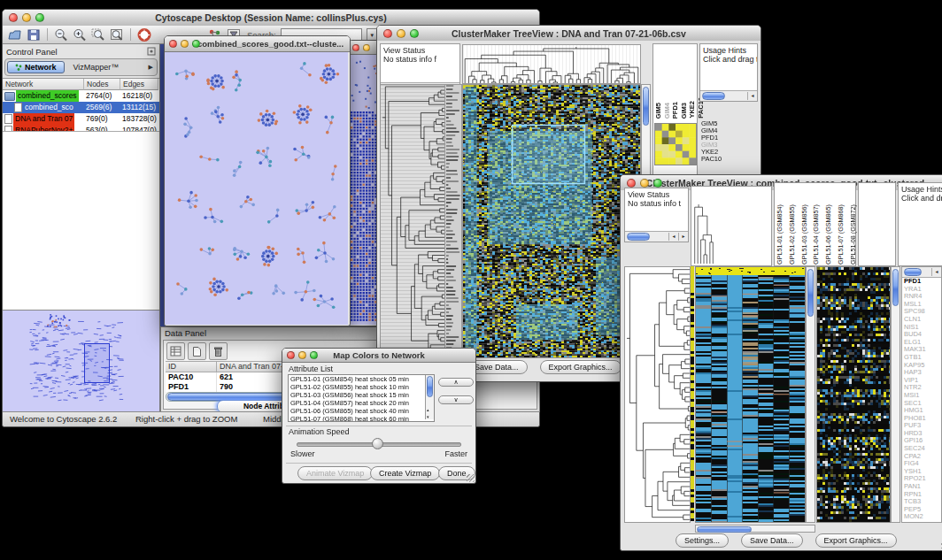  I want to click on attribute-item: GPL51-06 (GSM865) heat shock 40 min, so click(361, 410).